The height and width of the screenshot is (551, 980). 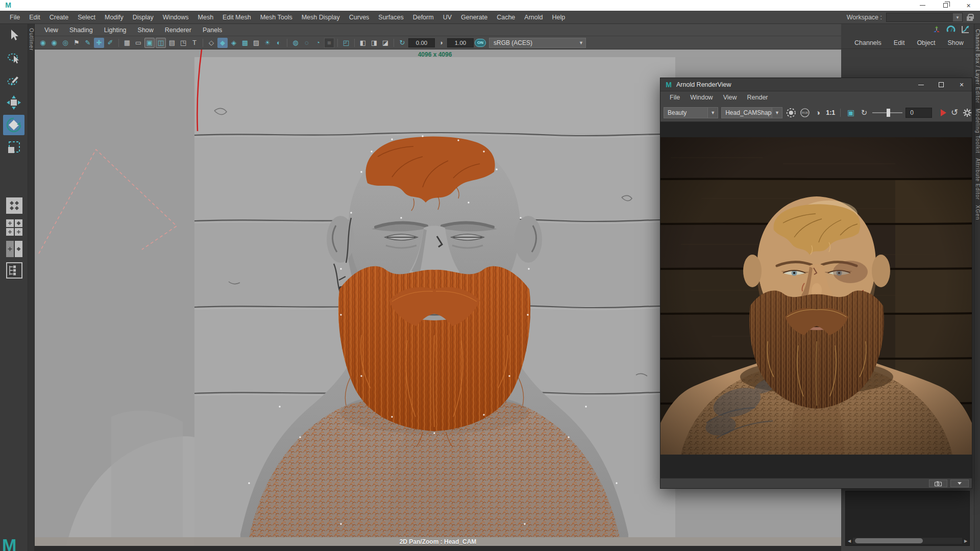 I want to click on menu-mesh: Mesh, so click(x=206, y=17).